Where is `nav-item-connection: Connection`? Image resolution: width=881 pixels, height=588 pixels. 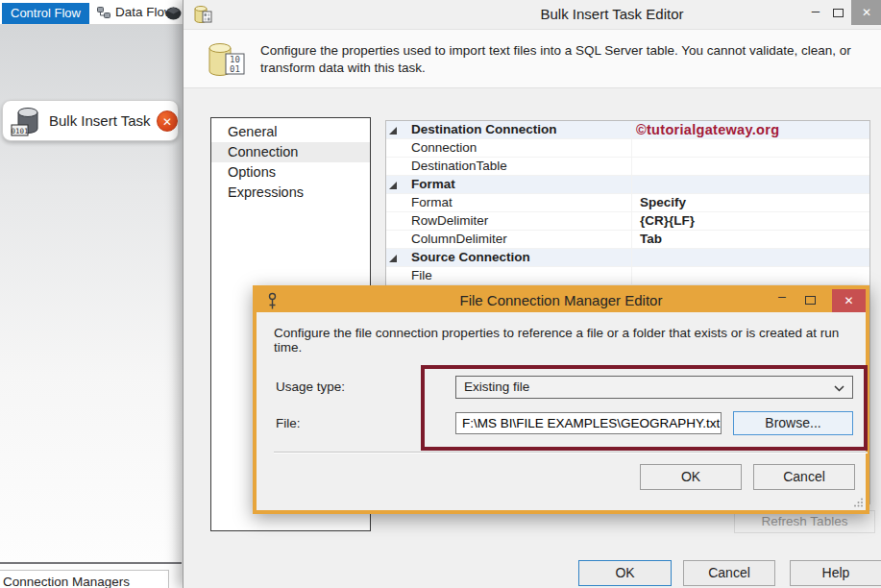
nav-item-connection: Connection is located at coordinates (290, 152).